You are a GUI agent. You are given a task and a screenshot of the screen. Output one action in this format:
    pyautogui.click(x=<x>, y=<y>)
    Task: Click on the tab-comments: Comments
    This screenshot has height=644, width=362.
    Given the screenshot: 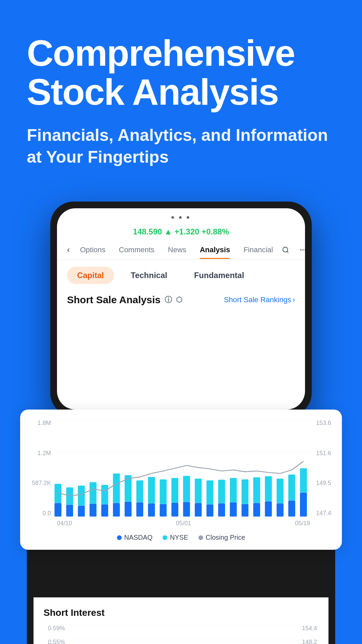 What is the action you would take?
    pyautogui.click(x=137, y=250)
    